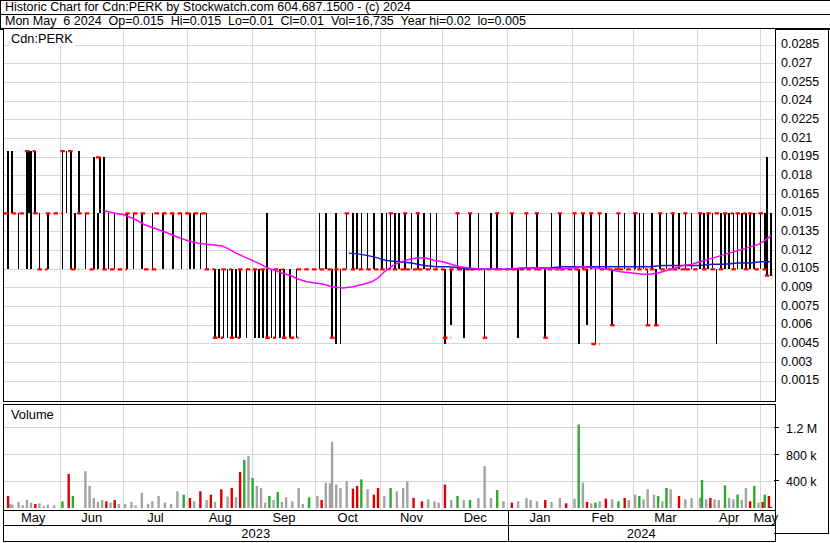 This screenshot has width=830, height=543. Describe the element at coordinates (804, 380) in the screenshot. I see `price-axis-label: 0.0015` at that location.